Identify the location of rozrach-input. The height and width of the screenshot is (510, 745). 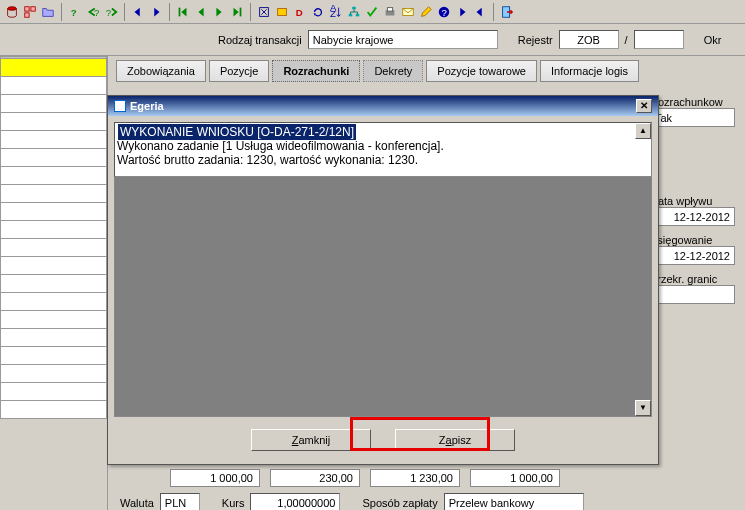
(692, 118).